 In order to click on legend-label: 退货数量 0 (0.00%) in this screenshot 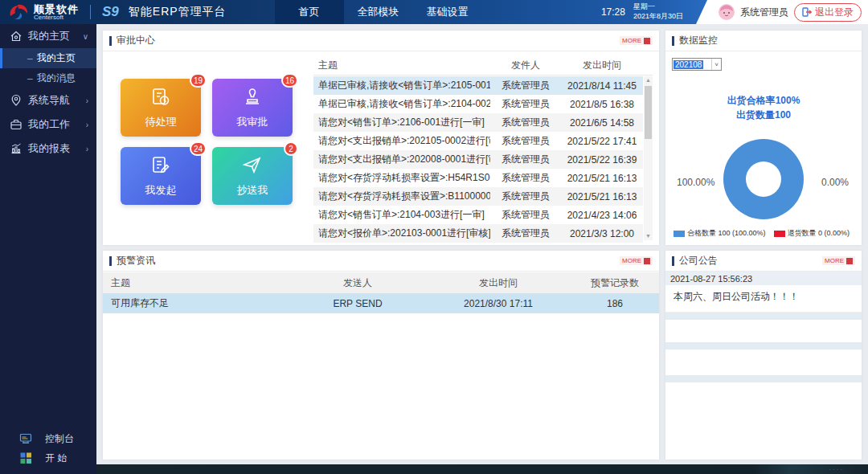, I will do `click(819, 233)`.